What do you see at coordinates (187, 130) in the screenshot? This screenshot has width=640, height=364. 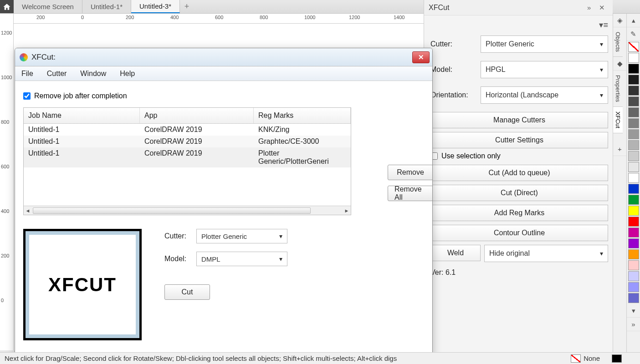 I see `table-row: Untitled-1CorelDRAW 2019KNK/Zing` at bounding box center [187, 130].